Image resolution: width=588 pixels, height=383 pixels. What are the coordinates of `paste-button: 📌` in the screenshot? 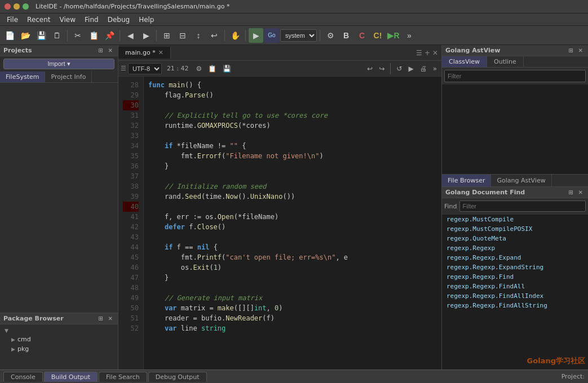 It's located at (109, 35).